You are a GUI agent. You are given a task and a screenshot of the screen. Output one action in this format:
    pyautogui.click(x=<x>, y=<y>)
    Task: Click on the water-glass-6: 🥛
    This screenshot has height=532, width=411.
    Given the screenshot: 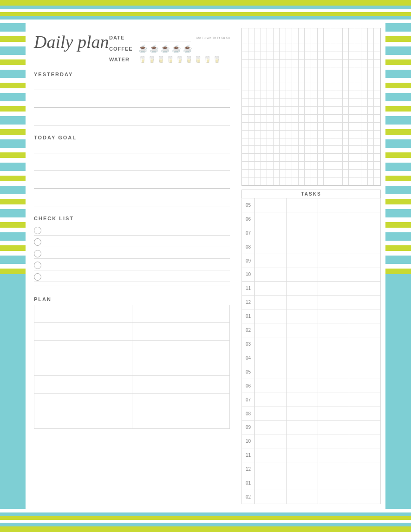 What is the action you would take?
    pyautogui.click(x=189, y=59)
    